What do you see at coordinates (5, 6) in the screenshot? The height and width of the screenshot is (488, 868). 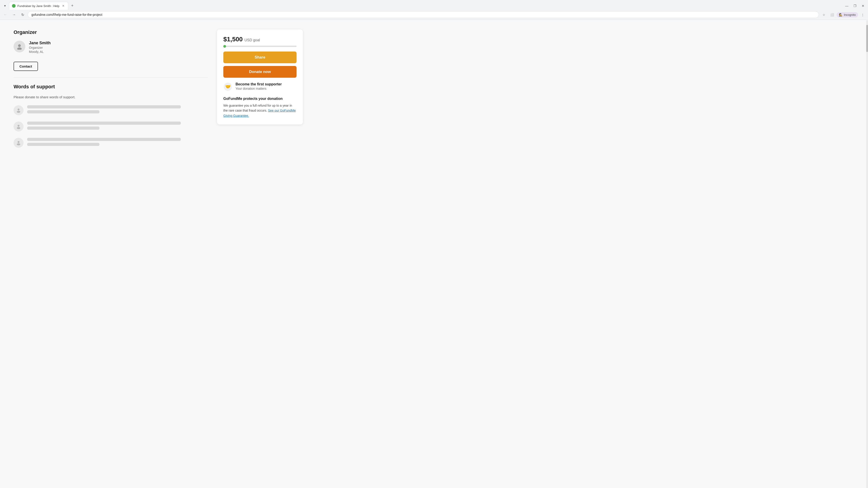 I see `tab-group-button: ▼` at bounding box center [5, 6].